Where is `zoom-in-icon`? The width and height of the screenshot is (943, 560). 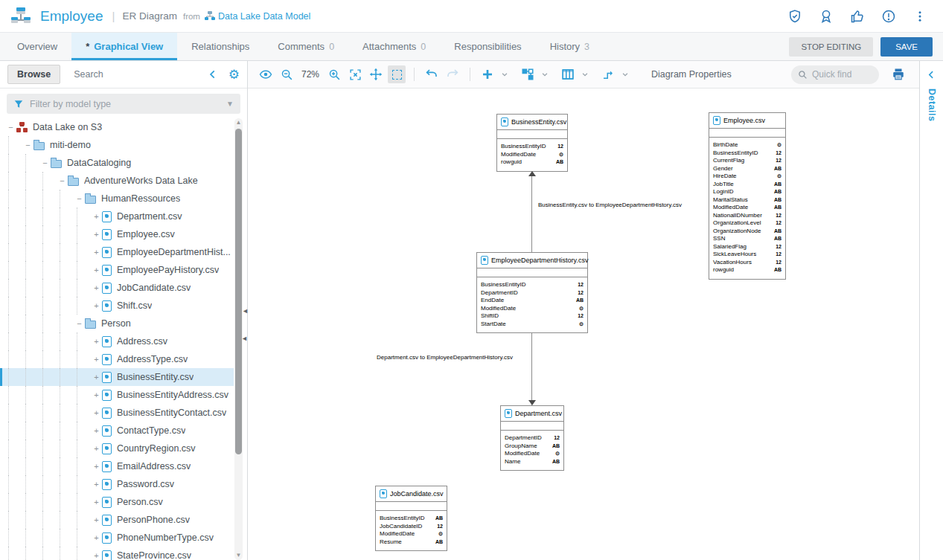 zoom-in-icon is located at coordinates (334, 74).